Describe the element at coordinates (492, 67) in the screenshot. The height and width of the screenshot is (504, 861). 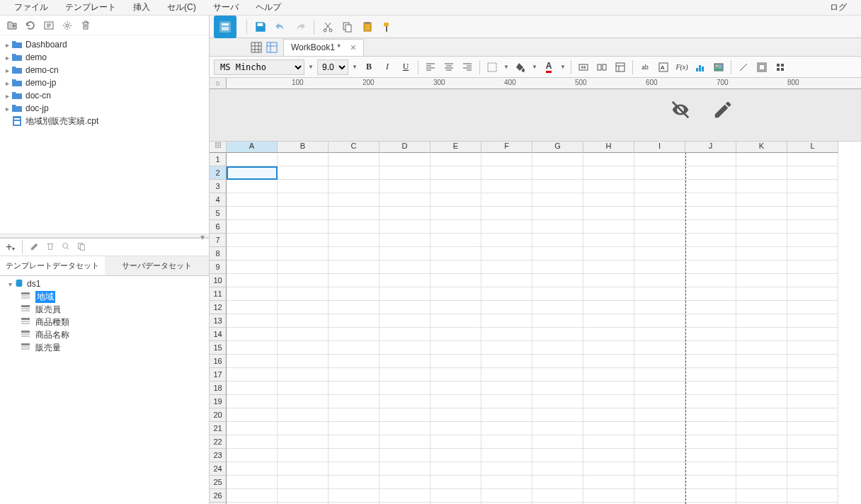
I see `border-button` at that location.